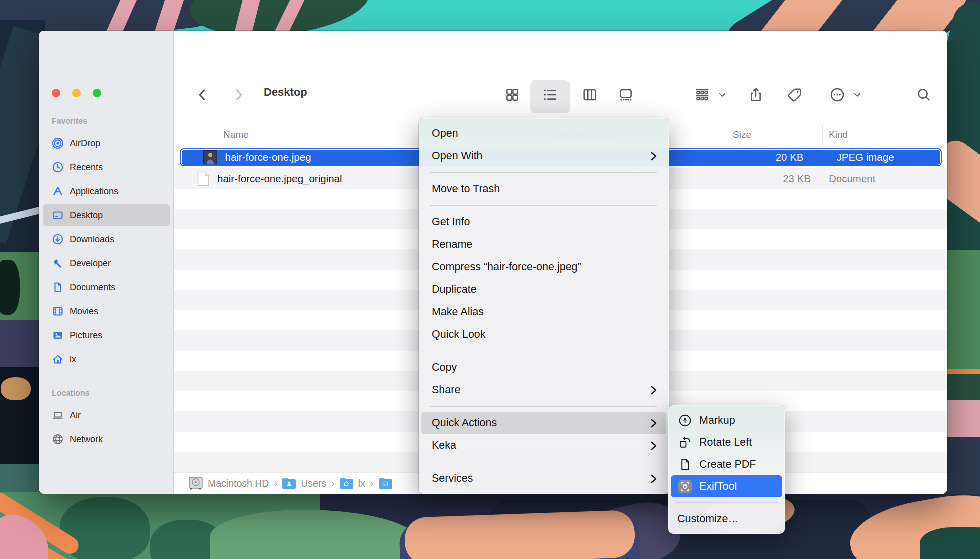 The width and height of the screenshot is (980, 559). Describe the element at coordinates (795, 95) in the screenshot. I see `tags-button` at that location.